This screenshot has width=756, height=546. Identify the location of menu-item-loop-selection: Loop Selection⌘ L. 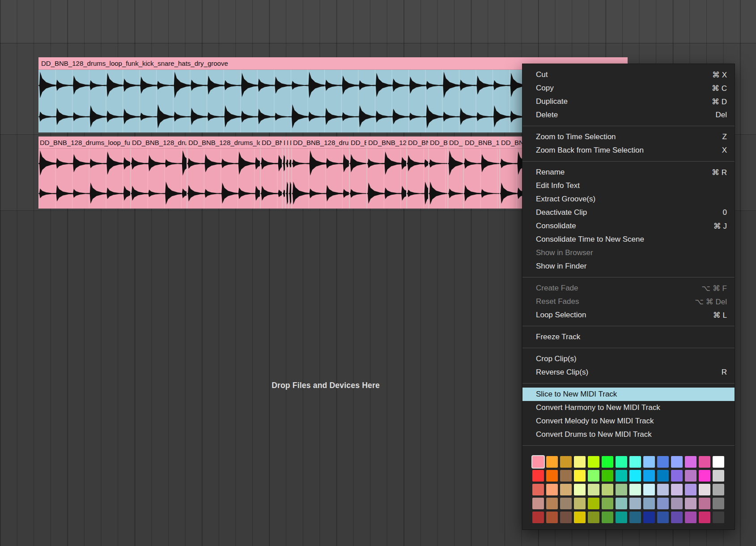
(629, 315).